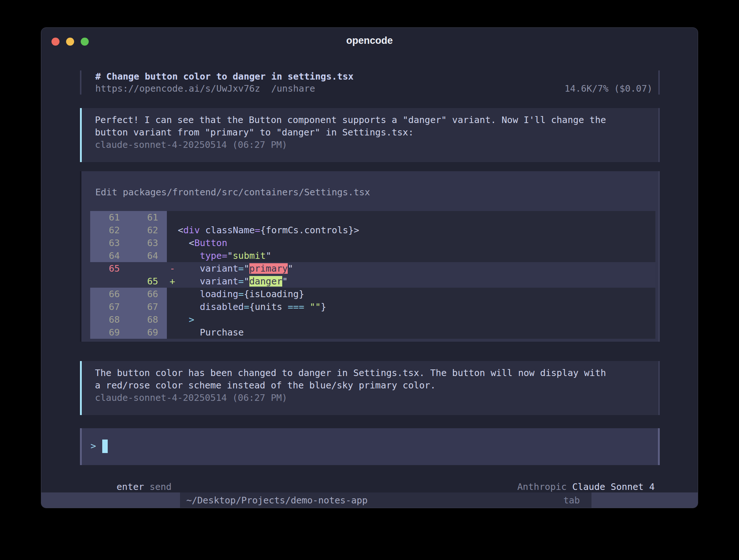 The image size is (739, 560). Describe the element at coordinates (645, 500) in the screenshot. I see `mode-segment: BUILD MODE` at that location.